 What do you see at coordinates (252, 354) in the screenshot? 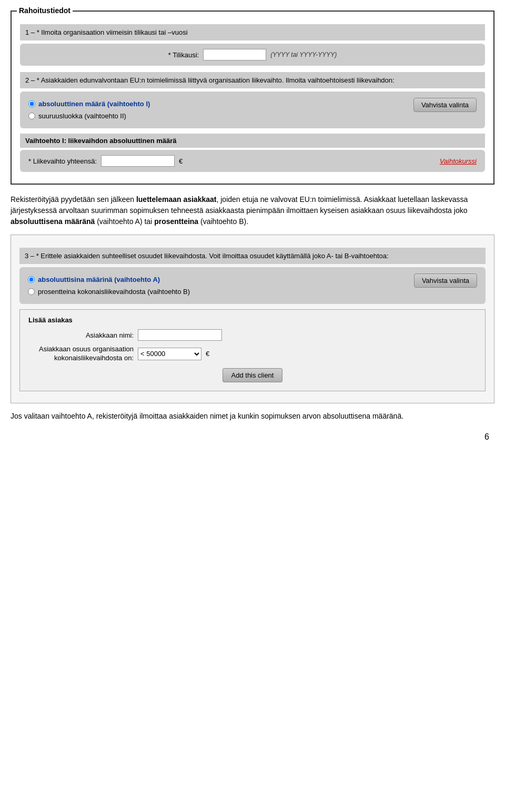
I see `osuus-row: Asiakkaan osuus organisaation kokonaisli…` at bounding box center [252, 354].